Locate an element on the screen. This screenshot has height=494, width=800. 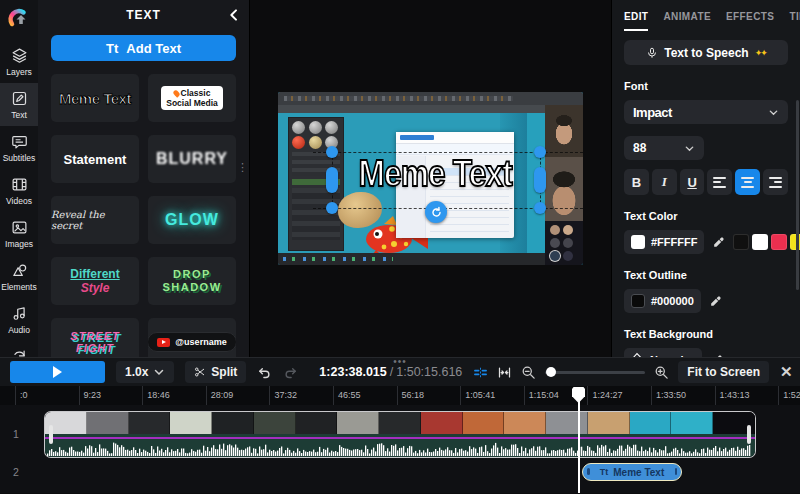
close-icon: ✕ is located at coordinates (786, 372).